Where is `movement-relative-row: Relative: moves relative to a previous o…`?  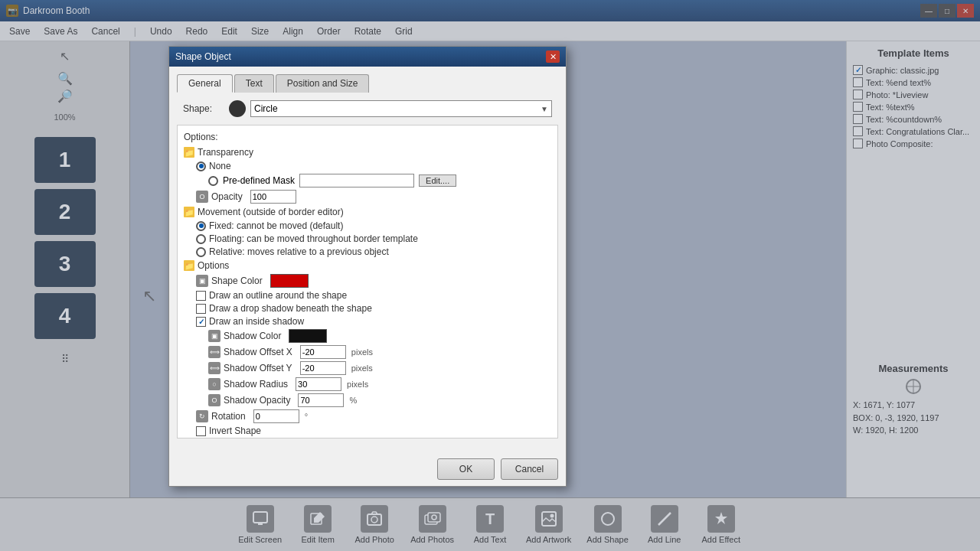
movement-relative-row: Relative: moves relative to a previous o… is located at coordinates (374, 252).